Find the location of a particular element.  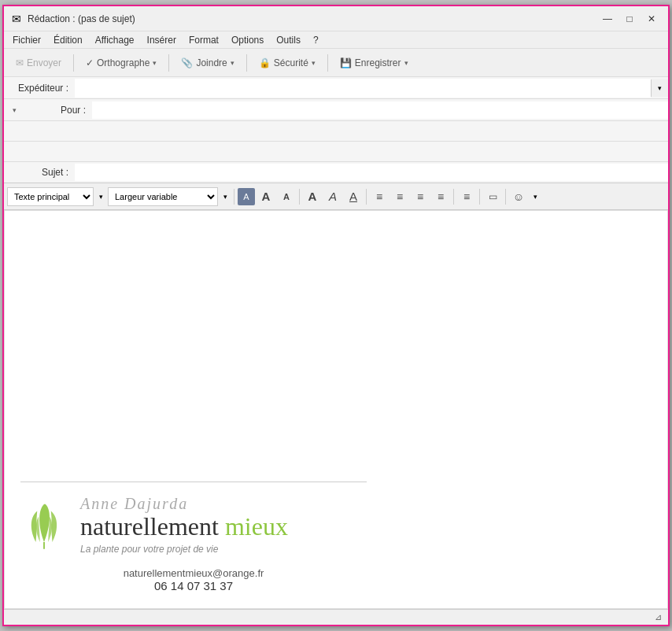

lock-icon: 🔒 is located at coordinates (264, 63).